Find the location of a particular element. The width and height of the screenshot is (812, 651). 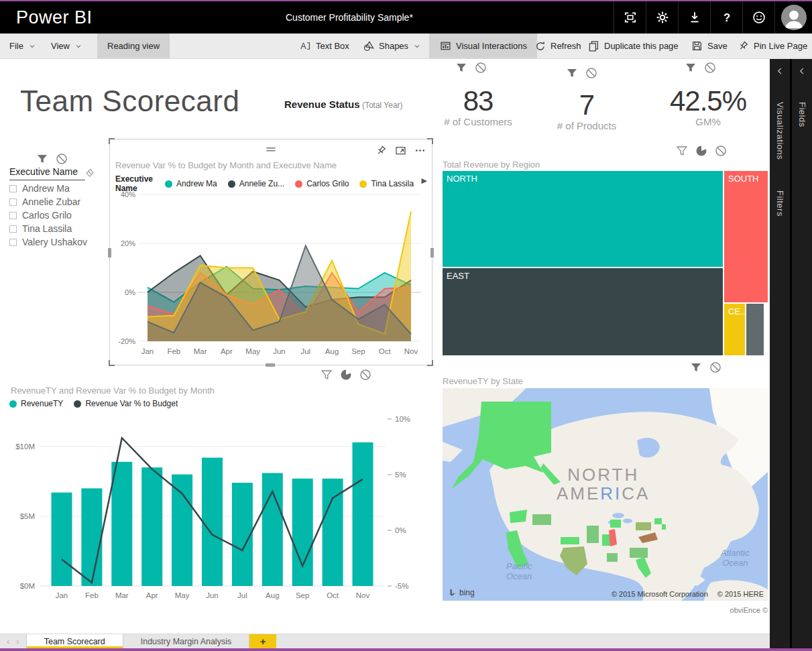

kpi-gm-hover-icons is located at coordinates (700, 68).